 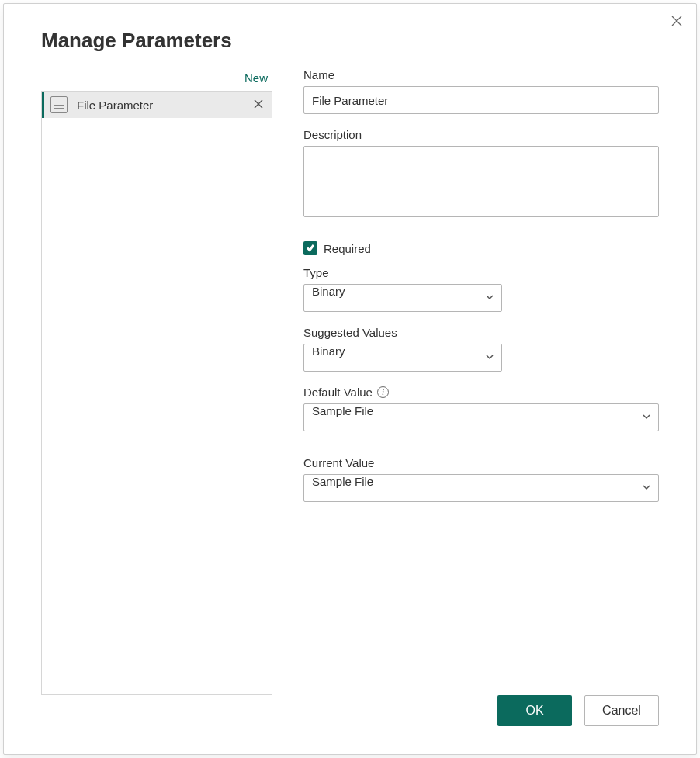 What do you see at coordinates (481, 100) in the screenshot?
I see `name-input` at bounding box center [481, 100].